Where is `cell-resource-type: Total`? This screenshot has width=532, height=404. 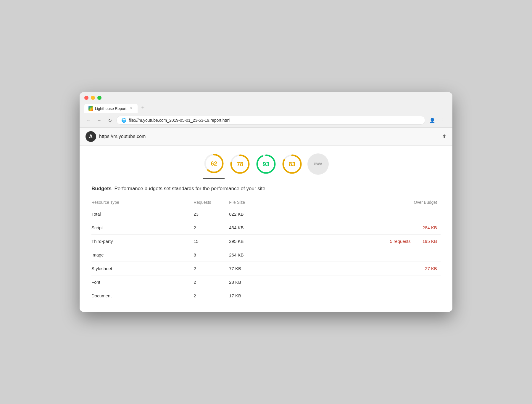
cell-resource-type: Total is located at coordinates (141, 214).